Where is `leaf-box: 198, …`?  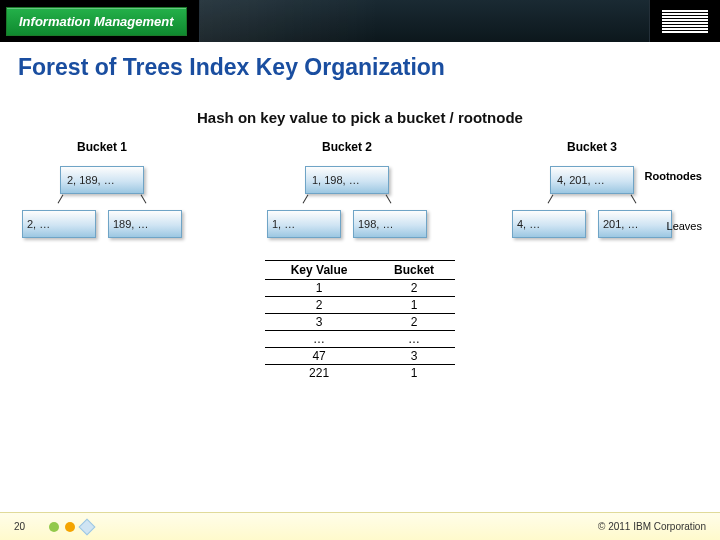 leaf-box: 198, … is located at coordinates (390, 224).